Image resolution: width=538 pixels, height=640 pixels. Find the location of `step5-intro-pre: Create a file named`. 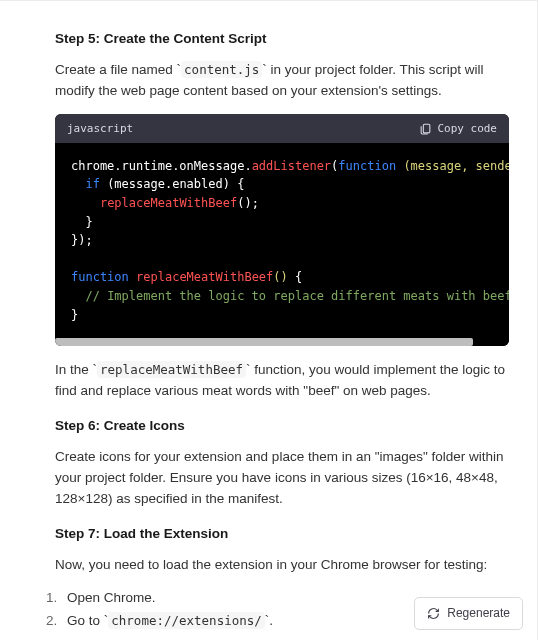

step5-intro-pre: Create a file named is located at coordinates (116, 70).